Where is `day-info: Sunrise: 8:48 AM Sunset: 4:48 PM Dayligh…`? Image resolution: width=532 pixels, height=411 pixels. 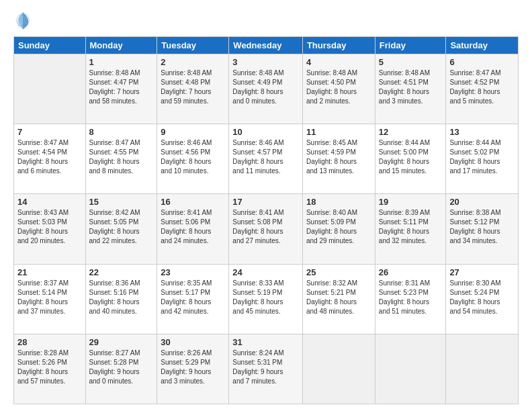
day-info: Sunrise: 8:48 AM Sunset: 4:48 PM Dayligh… is located at coordinates (193, 87).